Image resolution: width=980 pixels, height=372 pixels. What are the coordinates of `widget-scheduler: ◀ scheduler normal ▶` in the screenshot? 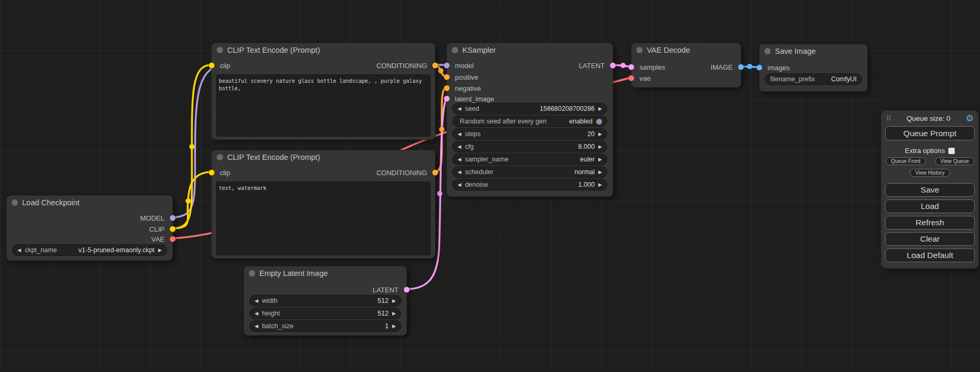 It's located at (530, 172).